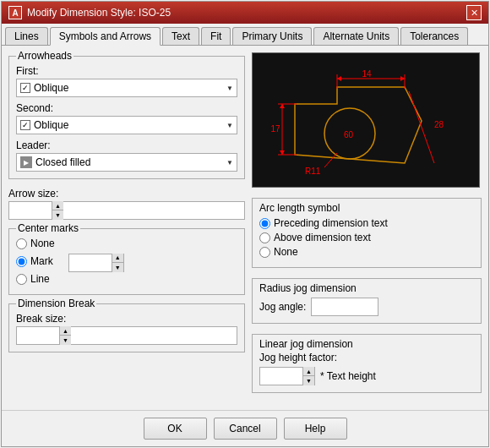 This screenshot has height=448, width=490. I want to click on second-check-icon: ✓, so click(25, 125).